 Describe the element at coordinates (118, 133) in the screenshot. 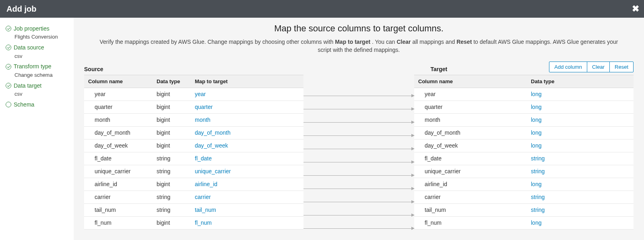

I see `source-column-name: day_of_month` at that location.